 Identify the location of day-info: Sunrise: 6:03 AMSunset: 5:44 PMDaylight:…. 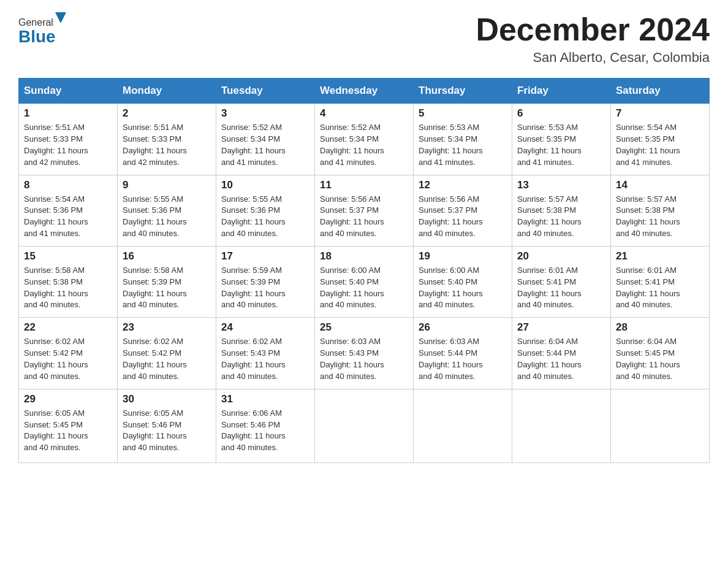
(463, 359).